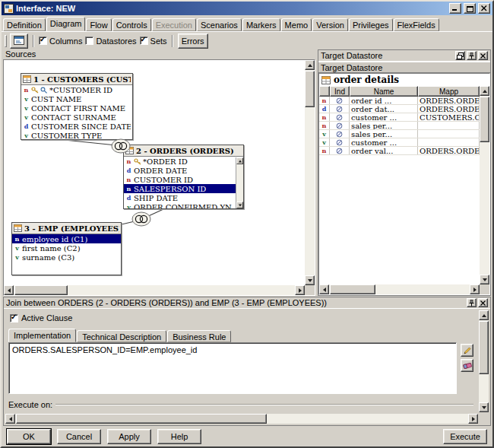  I want to click on column-row-selected: nSALESPERSON ID, so click(179, 189).